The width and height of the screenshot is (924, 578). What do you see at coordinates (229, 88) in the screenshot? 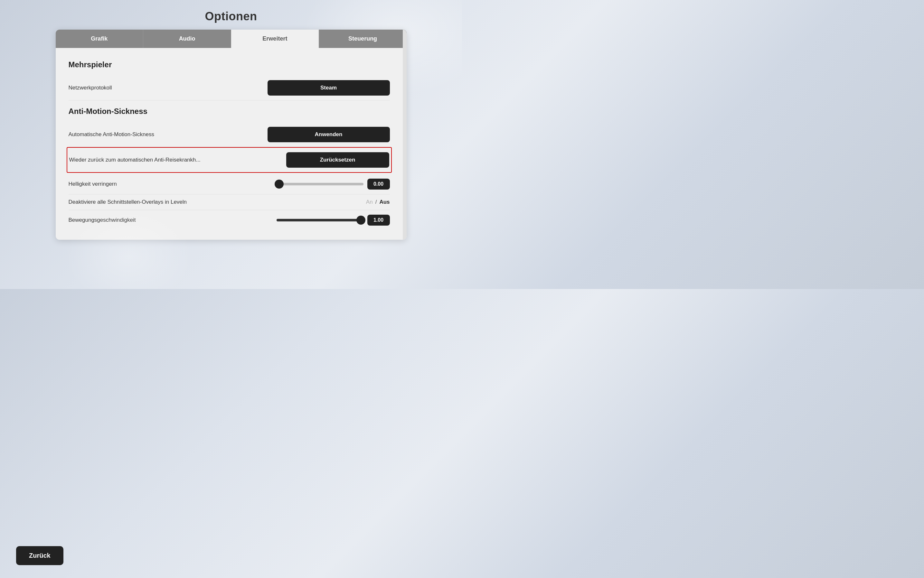
I see `setting-netzwerkprotokoll: Netzwerkprotokoll Steam` at bounding box center [229, 88].